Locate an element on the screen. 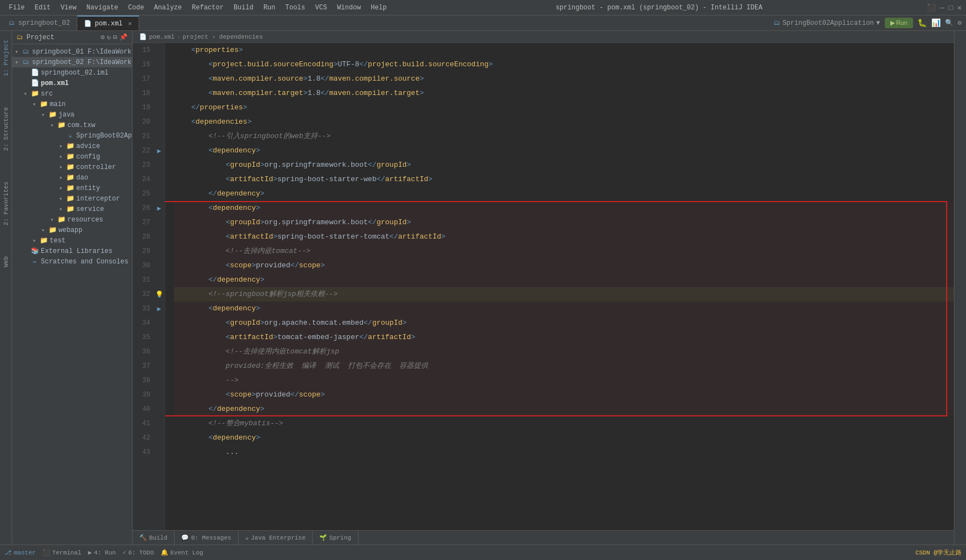 The image size is (966, 560). event-log: 🔔 Event Log is located at coordinates (182, 552).